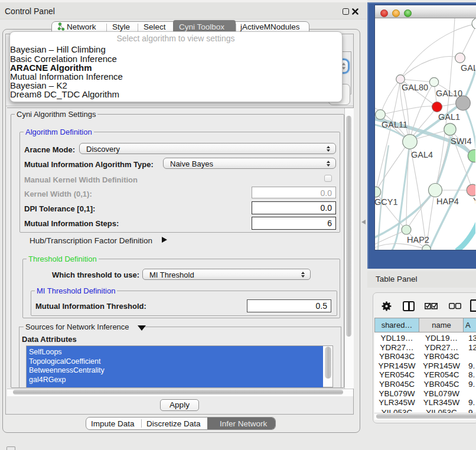 This screenshot has width=476, height=450. I want to click on svg-text: GAL80, so click(415, 87).